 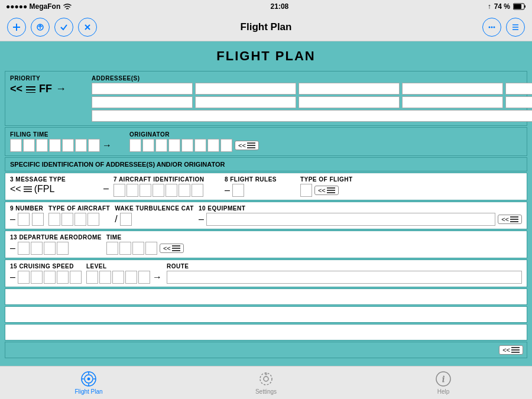 I want to click on field10-input, so click(x=351, y=219).